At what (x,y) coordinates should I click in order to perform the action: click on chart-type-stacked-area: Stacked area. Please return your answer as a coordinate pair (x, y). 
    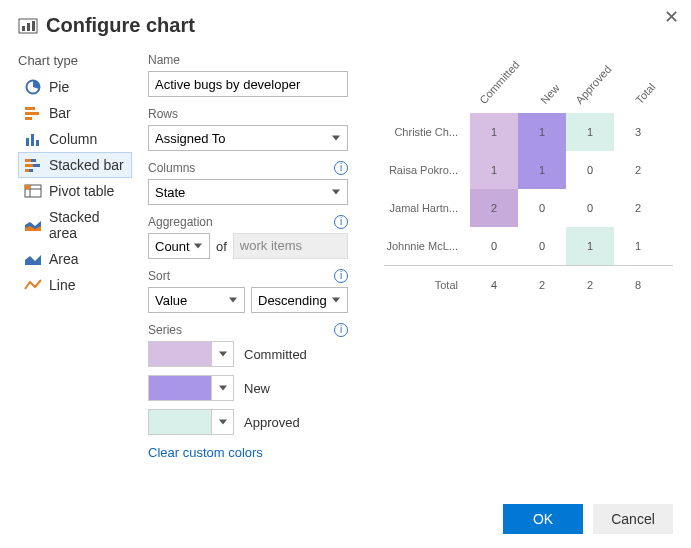
    Looking at the image, I should click on (75, 225).